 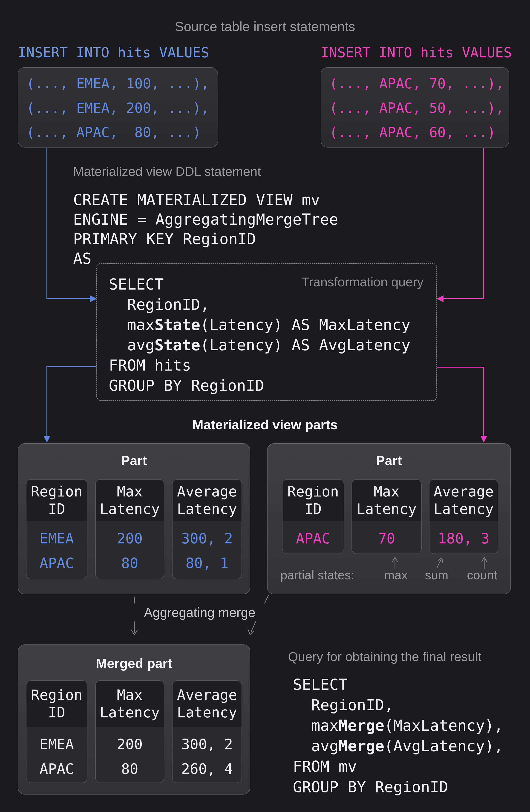 What do you see at coordinates (196, 200) in the screenshot?
I see `ddl-line-1: CREATE MATERIALIZED VIEW mv` at bounding box center [196, 200].